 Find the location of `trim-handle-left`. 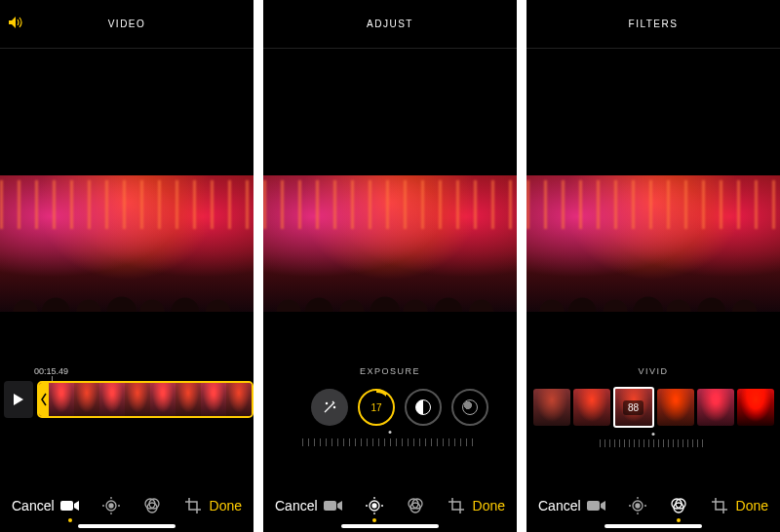

trim-handle-left is located at coordinates (44, 399).